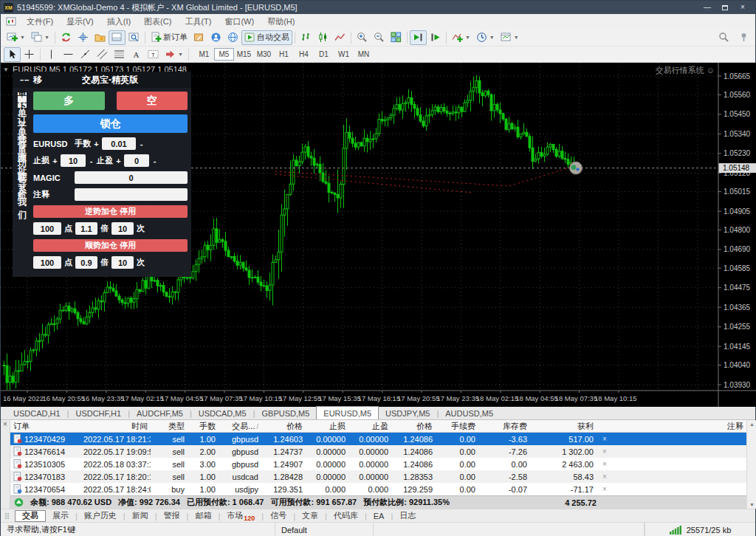  Describe the element at coordinates (457, 427) in the screenshot. I see `column-header-9: 手续费` at that location.